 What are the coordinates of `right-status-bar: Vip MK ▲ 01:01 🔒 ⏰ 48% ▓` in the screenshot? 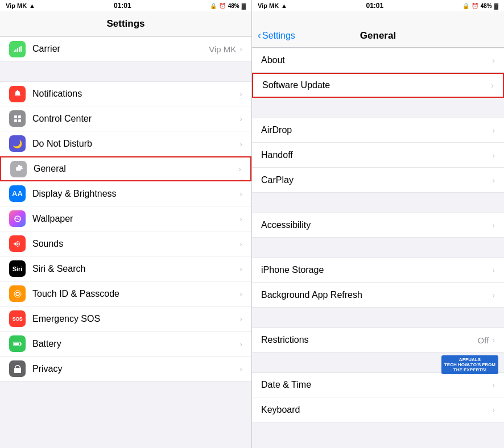 It's located at (378, 6).